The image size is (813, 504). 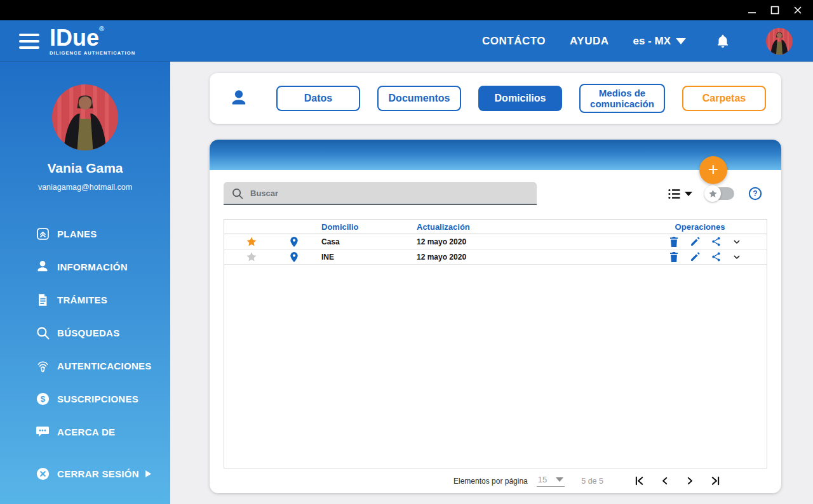 I want to click on items-per-page-value: 15, so click(x=542, y=480).